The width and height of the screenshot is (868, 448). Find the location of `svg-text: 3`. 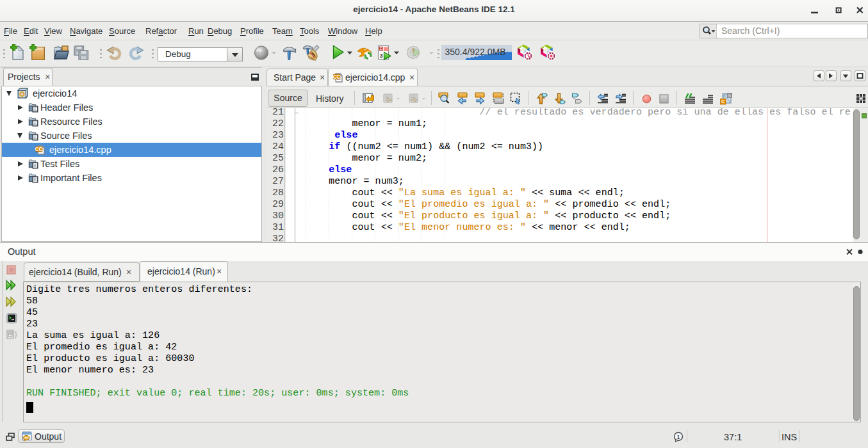

svg-text: 3 is located at coordinates (382, 56).